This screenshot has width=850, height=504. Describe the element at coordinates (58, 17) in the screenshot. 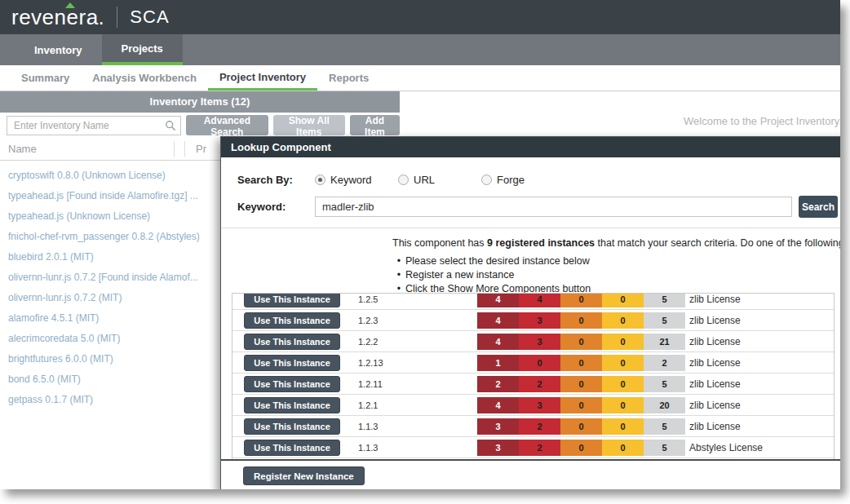

I see `brand-text: revenera.` at that location.